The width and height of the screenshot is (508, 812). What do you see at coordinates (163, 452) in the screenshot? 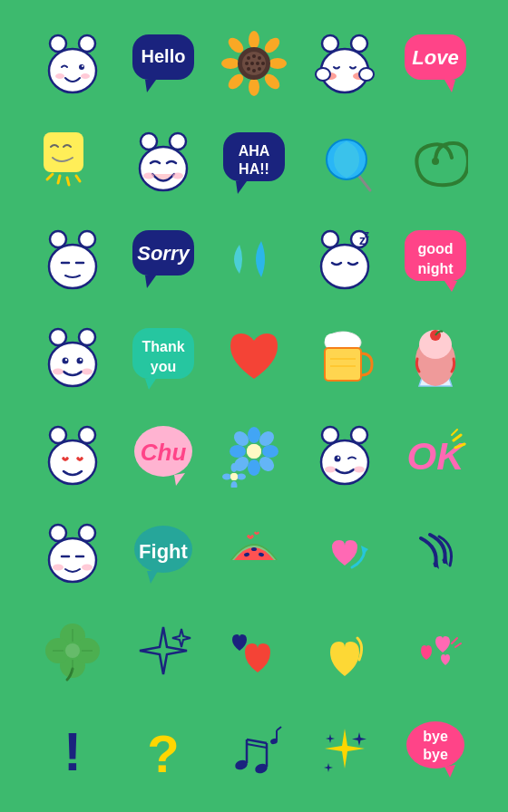
I see `svg-text: Chu` at bounding box center [163, 452].